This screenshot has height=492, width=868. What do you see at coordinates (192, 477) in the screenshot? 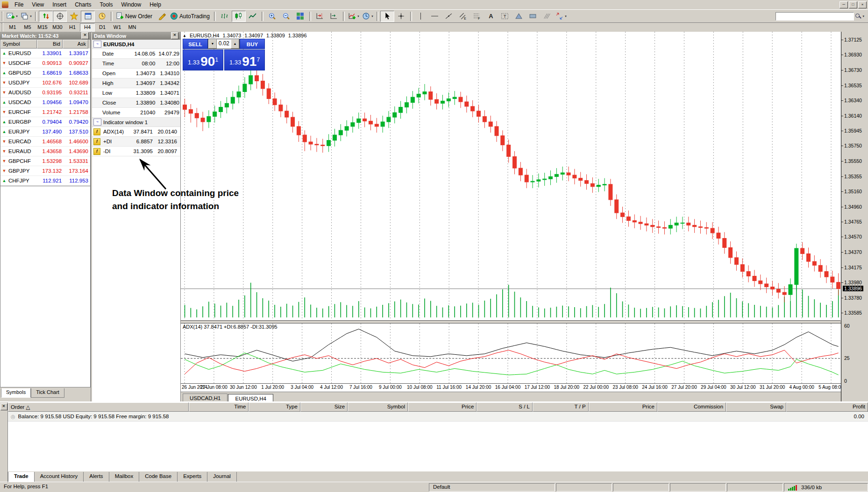
I see `terminal-tab-experts: Experts` at bounding box center [192, 477].